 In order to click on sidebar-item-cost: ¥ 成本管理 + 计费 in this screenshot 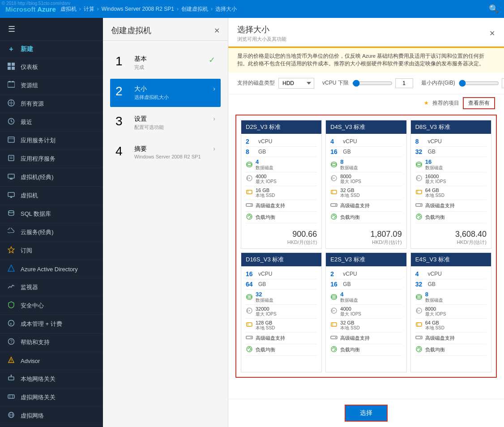, I will do `click(51, 324)`.